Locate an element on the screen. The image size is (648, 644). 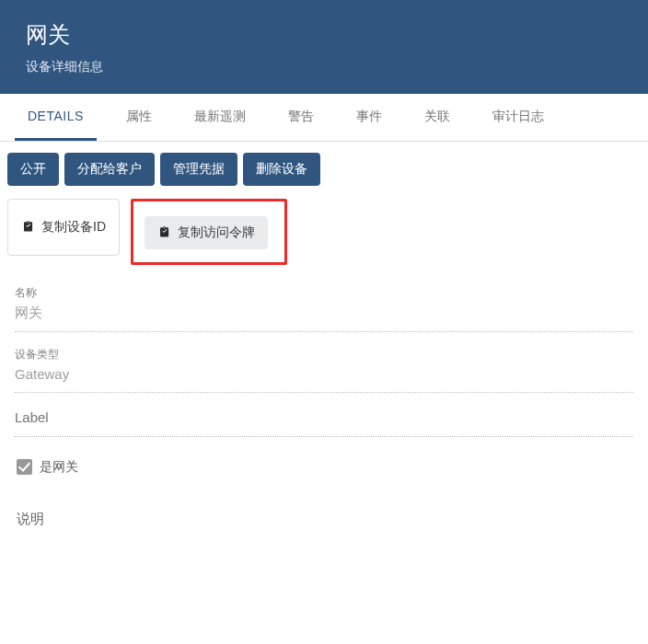
delete-device-button: 删除设备 is located at coordinates (282, 169).